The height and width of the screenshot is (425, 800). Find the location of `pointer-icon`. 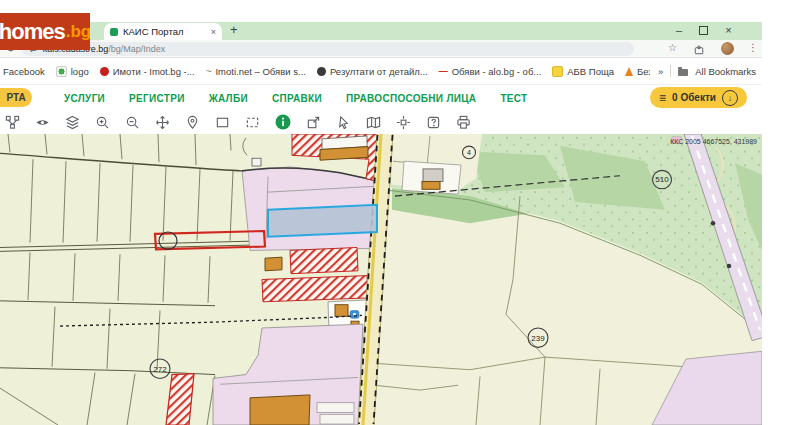

pointer-icon is located at coordinates (344, 122).